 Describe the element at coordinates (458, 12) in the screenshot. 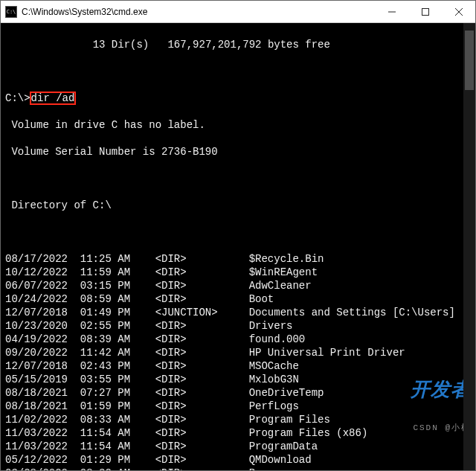

I see `close-button` at that location.